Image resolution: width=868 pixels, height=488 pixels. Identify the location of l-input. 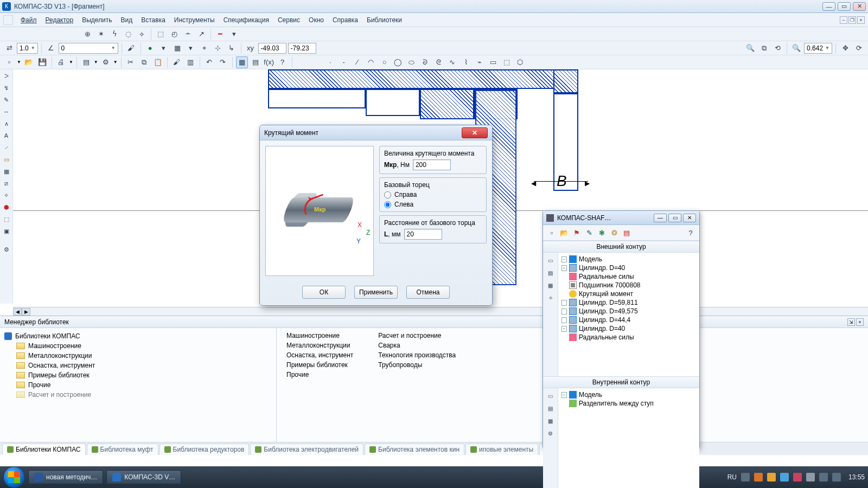
(423, 234).